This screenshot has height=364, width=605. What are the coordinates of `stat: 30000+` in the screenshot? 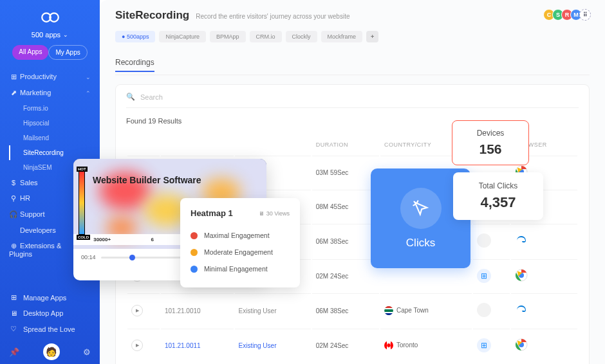 It's located at (102, 239).